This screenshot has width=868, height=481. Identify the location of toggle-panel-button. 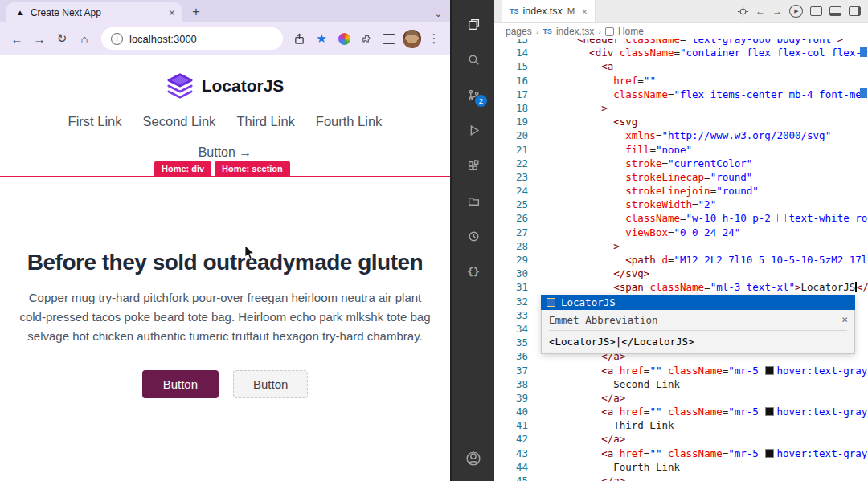
(836, 11).